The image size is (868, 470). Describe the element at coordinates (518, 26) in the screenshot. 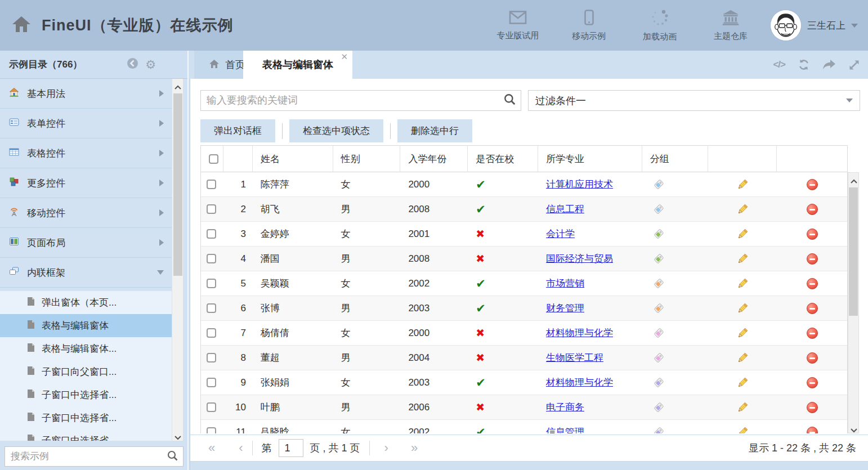

I see `trial-action: 专业版试用` at that location.